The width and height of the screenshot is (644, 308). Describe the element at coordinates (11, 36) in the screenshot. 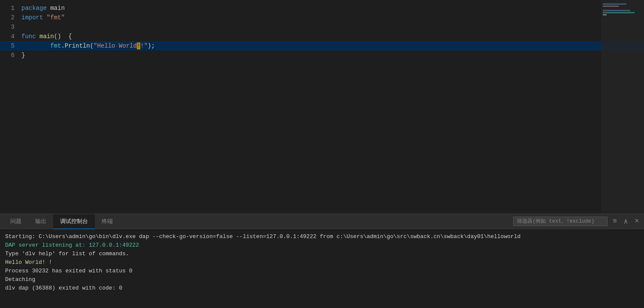

I see `line-number: 4` at that location.